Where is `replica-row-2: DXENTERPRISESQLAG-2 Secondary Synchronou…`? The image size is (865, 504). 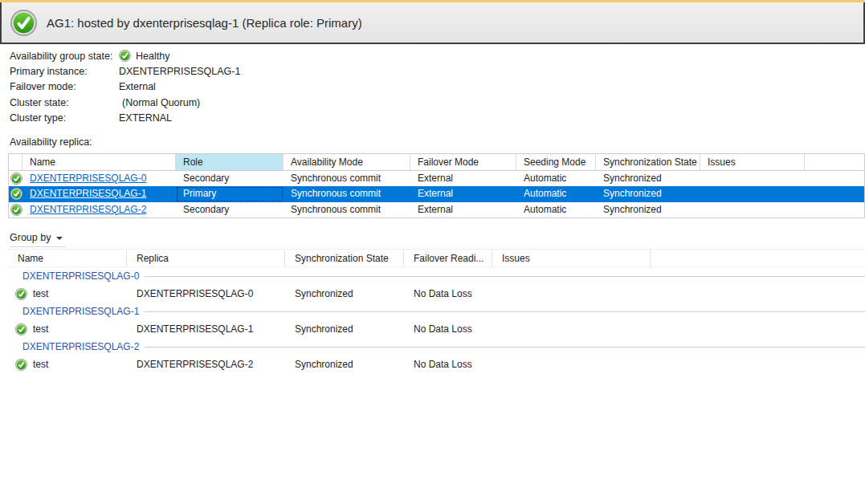 replica-row-2: DXENTERPRISESQLAG-2 Secondary Synchronou… is located at coordinates (437, 210).